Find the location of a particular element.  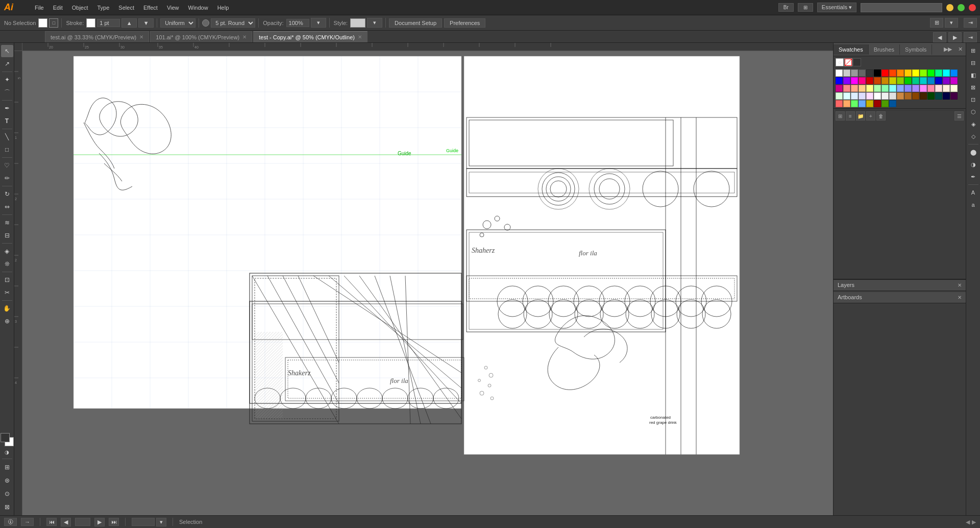

pen-tool: ✒ is located at coordinates (7, 108).